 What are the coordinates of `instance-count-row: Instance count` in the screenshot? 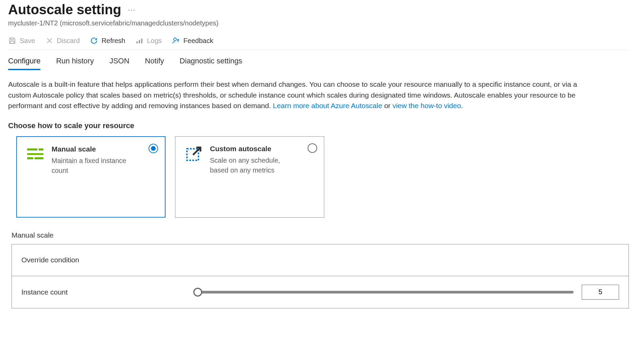 It's located at (320, 292).